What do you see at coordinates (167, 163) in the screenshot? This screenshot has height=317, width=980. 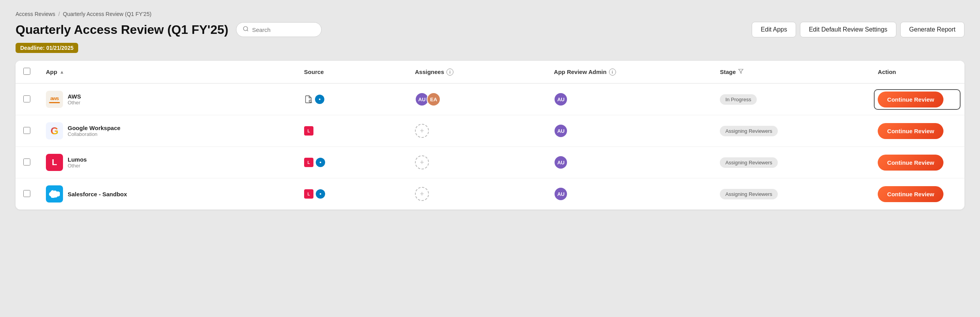 I see `app-cell: L Lumos Other` at bounding box center [167, 163].